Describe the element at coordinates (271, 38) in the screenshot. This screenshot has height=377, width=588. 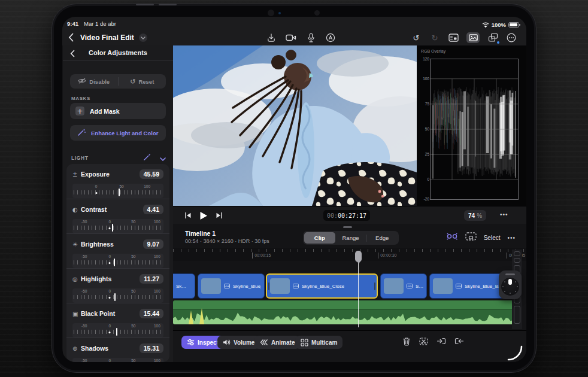
I see `import-media-icon` at that location.